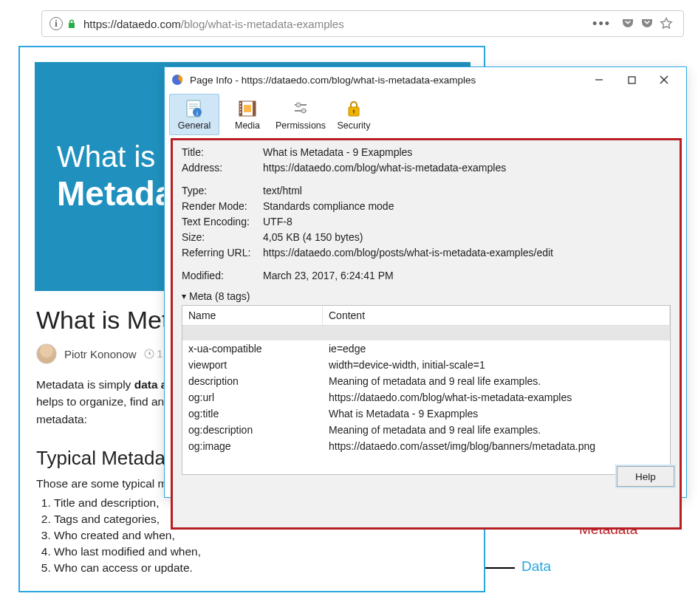  Describe the element at coordinates (426, 349) in the screenshot. I see `table-row: x-ua-compatibleie=edge` at that location.